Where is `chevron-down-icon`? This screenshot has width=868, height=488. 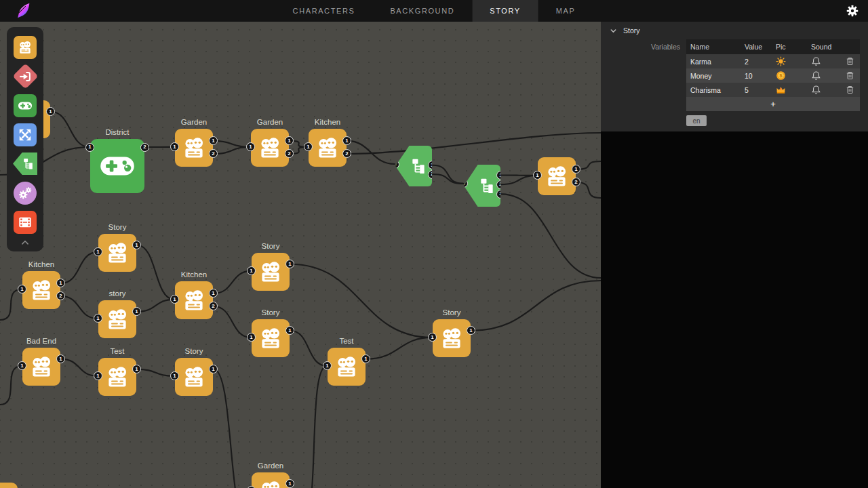 chevron-down-icon is located at coordinates (613, 31).